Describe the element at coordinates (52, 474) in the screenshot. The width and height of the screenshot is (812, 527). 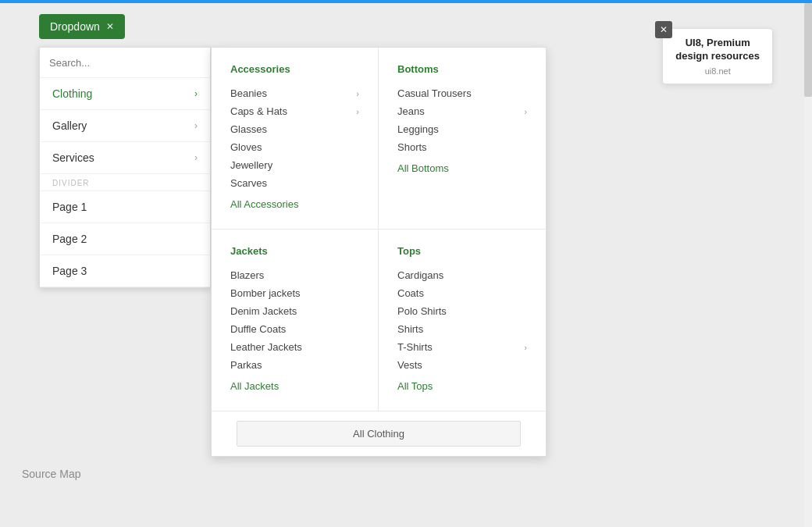
I see `source-map-label: Source Map` at that location.